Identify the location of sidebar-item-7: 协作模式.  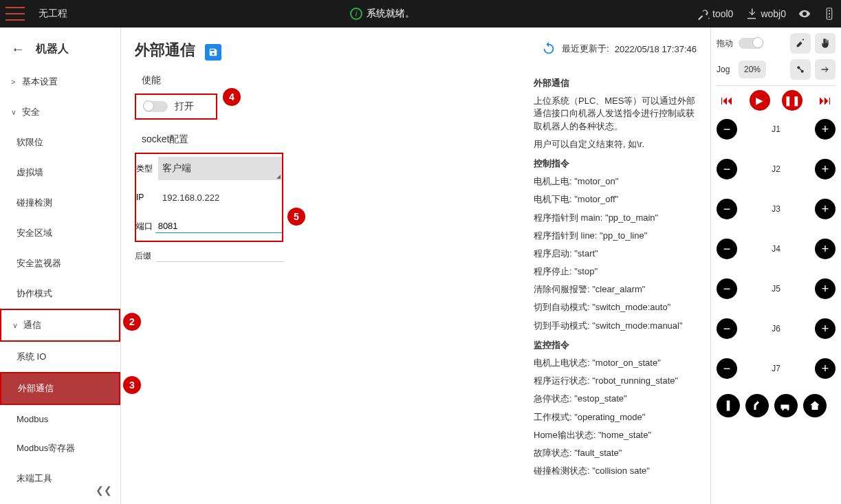
(61, 294).